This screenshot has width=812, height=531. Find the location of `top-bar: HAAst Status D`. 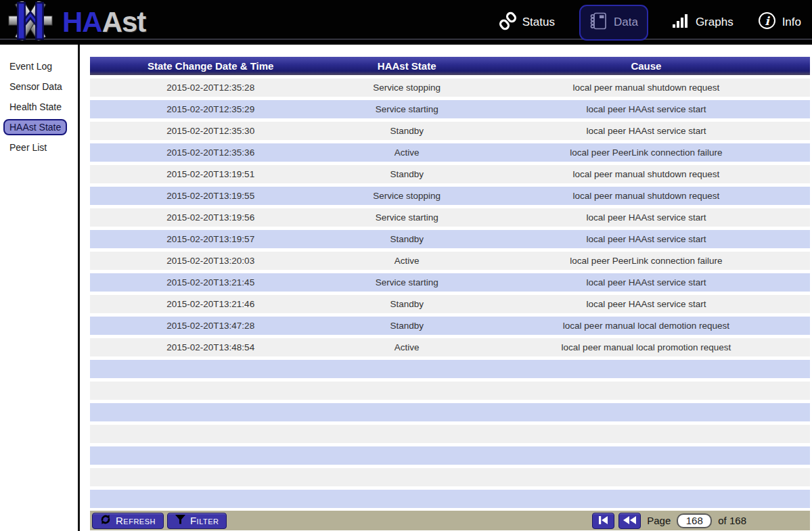

top-bar: HAAst Status D is located at coordinates (406, 22).